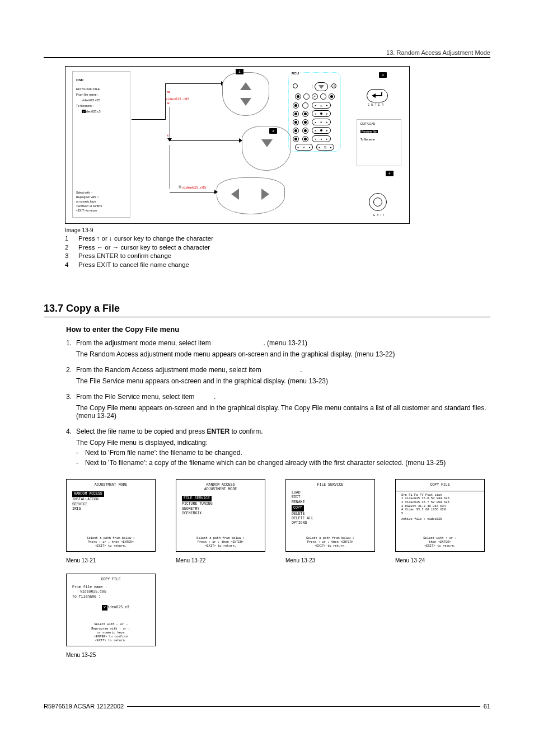 The width and height of the screenshot is (534, 756). I want to click on step-italic: File Service, so click(281, 370).